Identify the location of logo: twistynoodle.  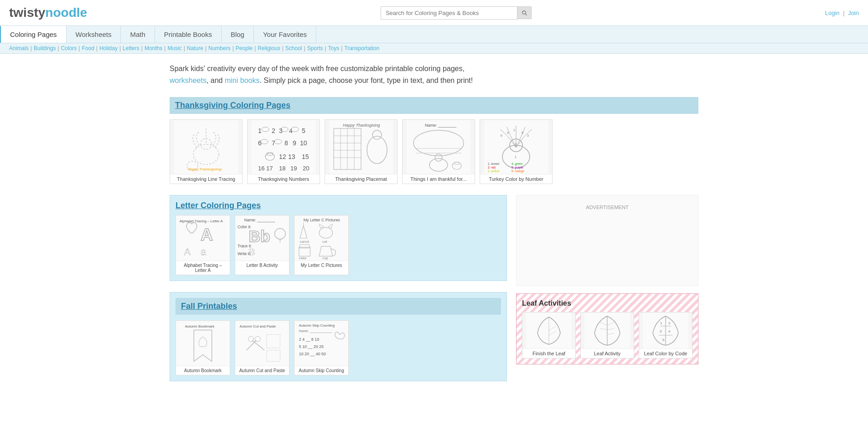
(48, 13).